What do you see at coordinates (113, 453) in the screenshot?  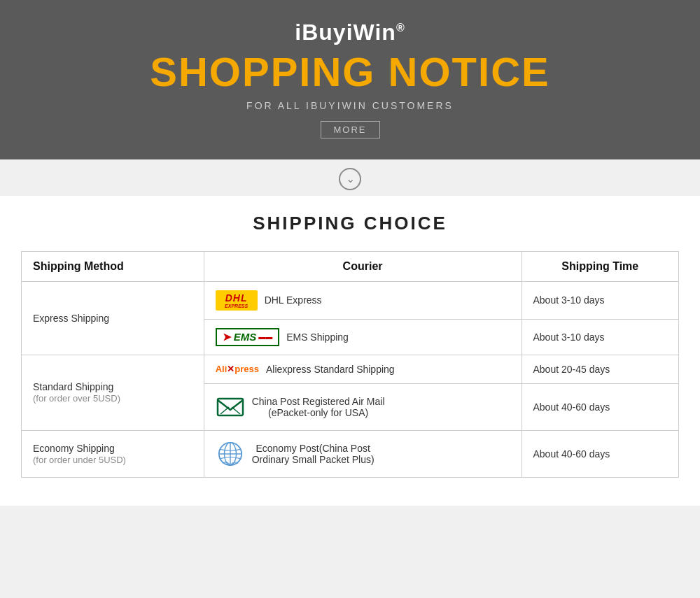 I see `method-economy: Economy Shipping (for order under 5USD)` at bounding box center [113, 453].